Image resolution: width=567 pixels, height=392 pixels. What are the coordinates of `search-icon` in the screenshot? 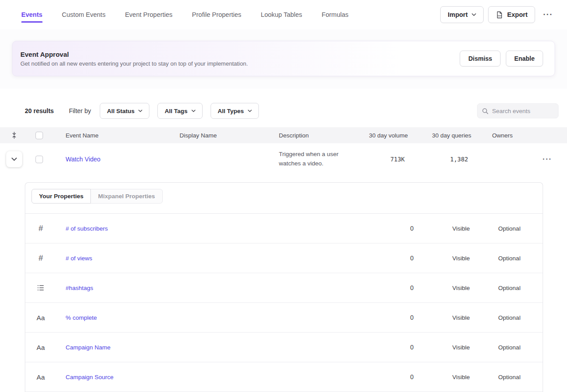 It's located at (485, 111).